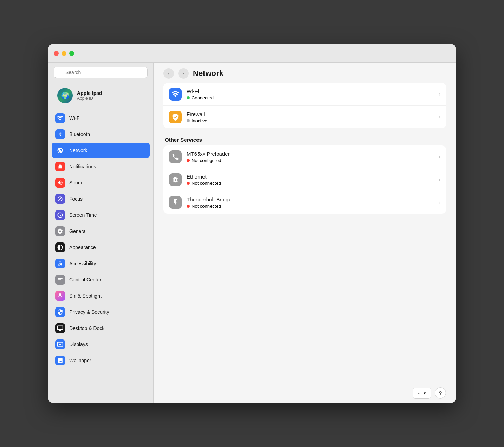 The width and height of the screenshot is (504, 447). Describe the element at coordinates (313, 183) in the screenshot. I see `ethernet-status: Not connected` at that location.